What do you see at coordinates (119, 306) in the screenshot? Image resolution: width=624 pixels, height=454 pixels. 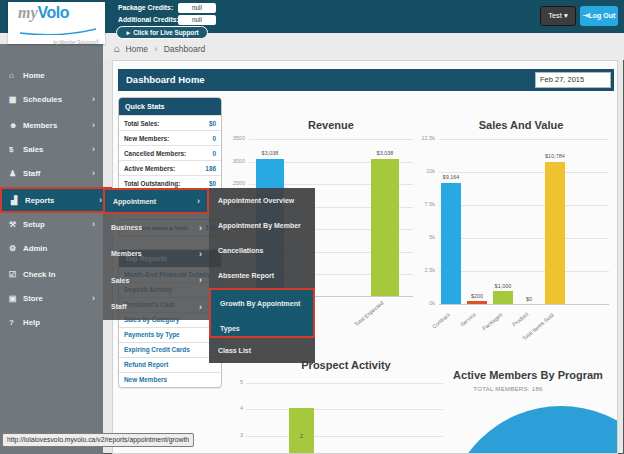 I see `menu-item-label: Staff` at bounding box center [119, 306].